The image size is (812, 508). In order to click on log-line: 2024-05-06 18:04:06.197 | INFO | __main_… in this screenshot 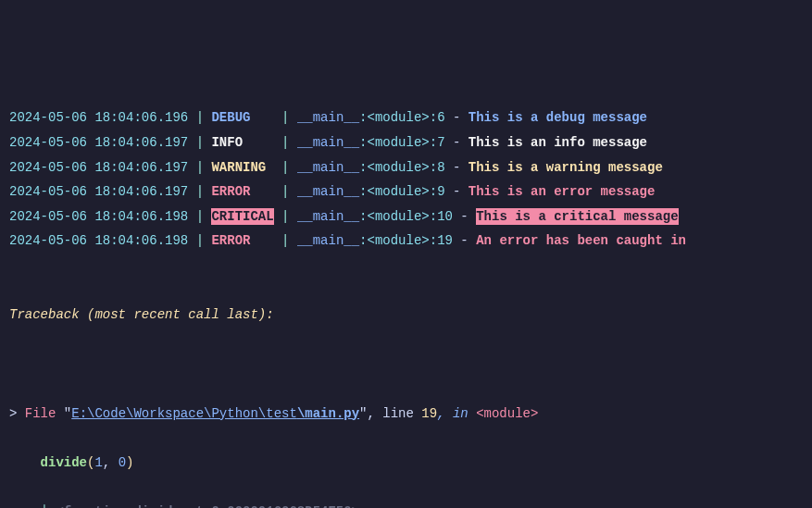, I will do `click(406, 142)`.